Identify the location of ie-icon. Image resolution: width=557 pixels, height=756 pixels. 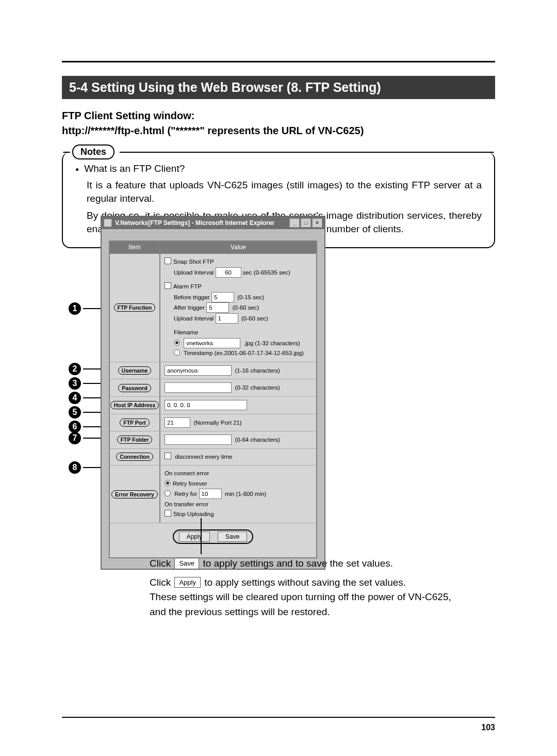
(108, 223).